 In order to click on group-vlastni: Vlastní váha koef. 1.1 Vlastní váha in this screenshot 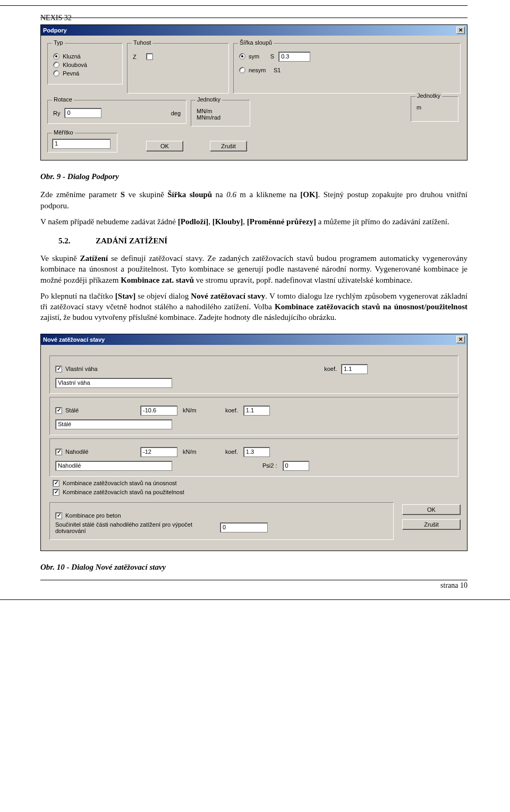, I will do `click(254, 375)`.